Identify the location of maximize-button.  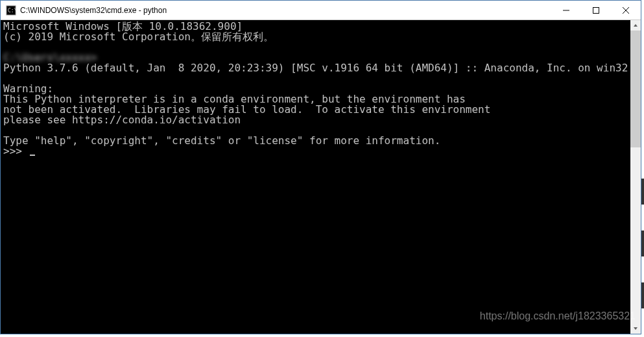
(596, 10).